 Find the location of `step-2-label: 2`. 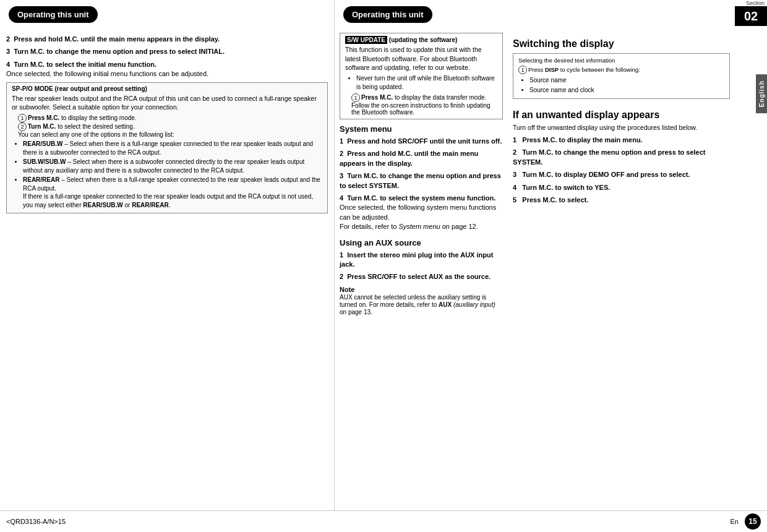

step-2-label: 2 is located at coordinates (8, 39).